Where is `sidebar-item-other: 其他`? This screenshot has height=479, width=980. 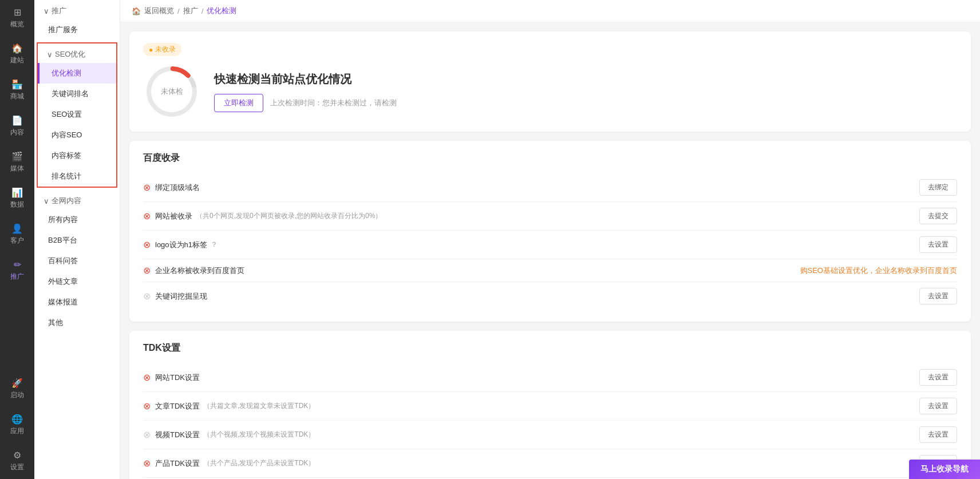 sidebar-item-other: 其他 is located at coordinates (77, 323).